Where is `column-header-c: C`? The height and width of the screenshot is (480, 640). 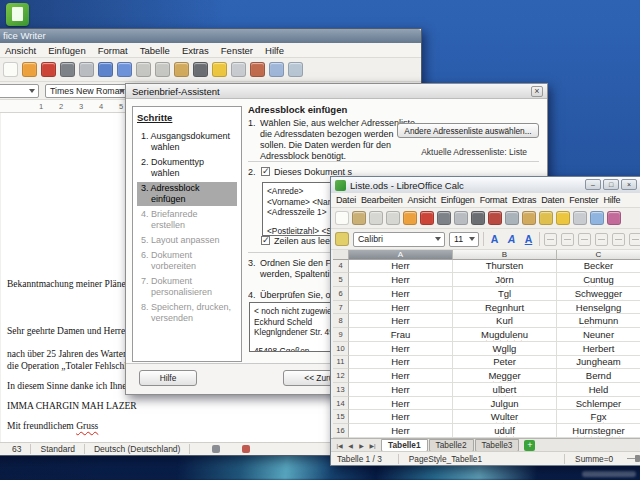 column-header-c: C is located at coordinates (598, 255).